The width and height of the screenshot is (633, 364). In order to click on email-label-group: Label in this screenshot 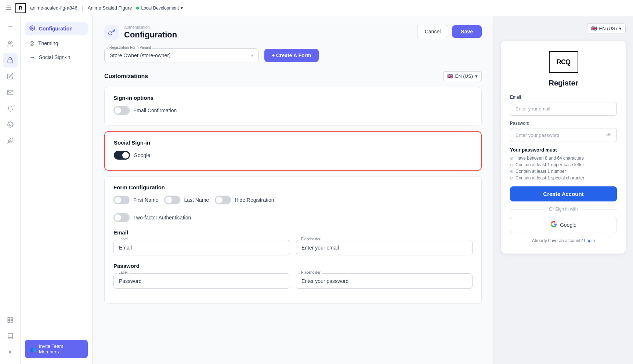, I will do `click(202, 248)`.